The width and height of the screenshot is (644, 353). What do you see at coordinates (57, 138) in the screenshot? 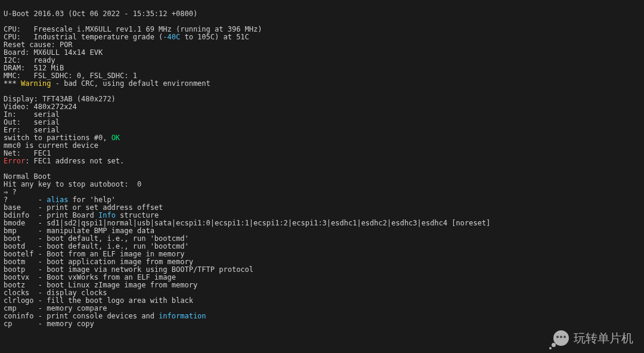
I see `switch-pre: switch to partitions #0,` at bounding box center [57, 138].